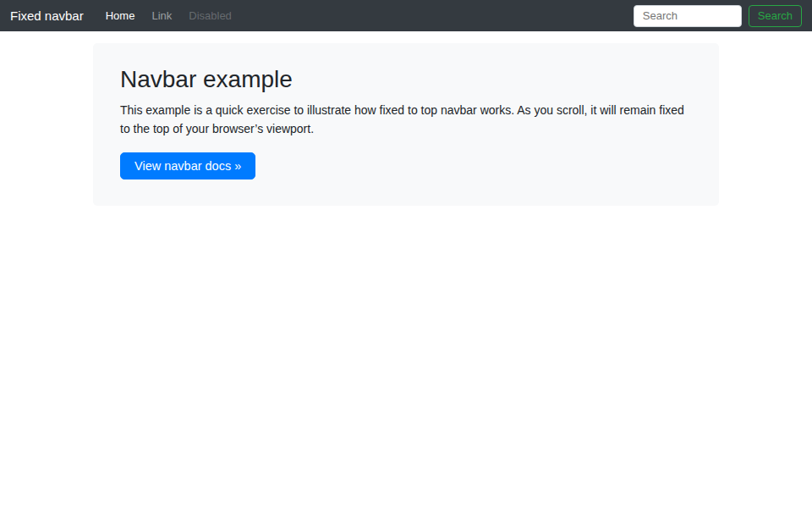  I want to click on nav-link-link: Link, so click(162, 15).